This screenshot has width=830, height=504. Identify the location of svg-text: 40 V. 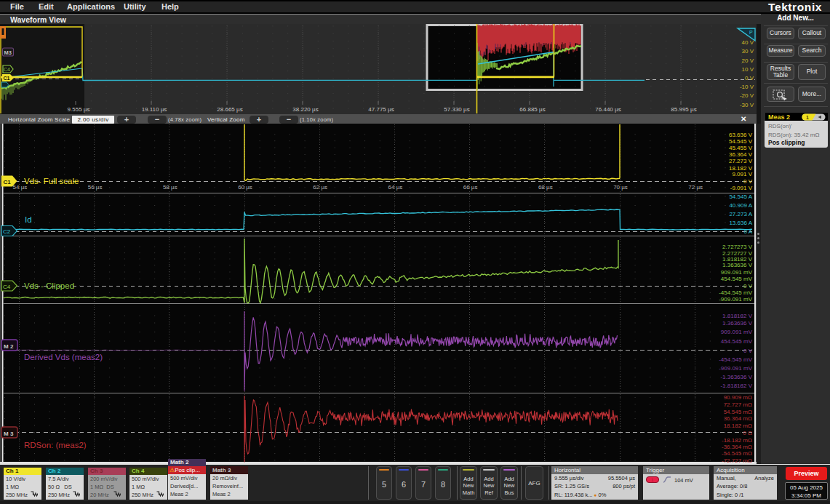
(748, 42).